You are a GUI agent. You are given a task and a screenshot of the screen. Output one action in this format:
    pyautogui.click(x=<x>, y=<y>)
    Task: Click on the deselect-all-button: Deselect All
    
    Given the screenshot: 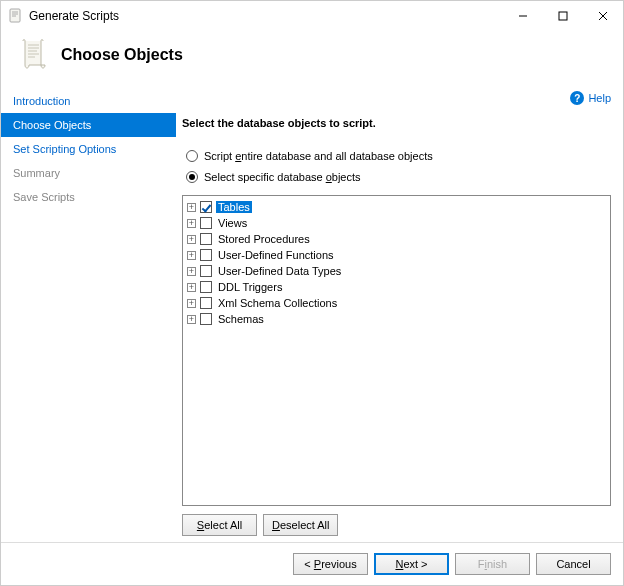 What is the action you would take?
    pyautogui.click(x=300, y=525)
    